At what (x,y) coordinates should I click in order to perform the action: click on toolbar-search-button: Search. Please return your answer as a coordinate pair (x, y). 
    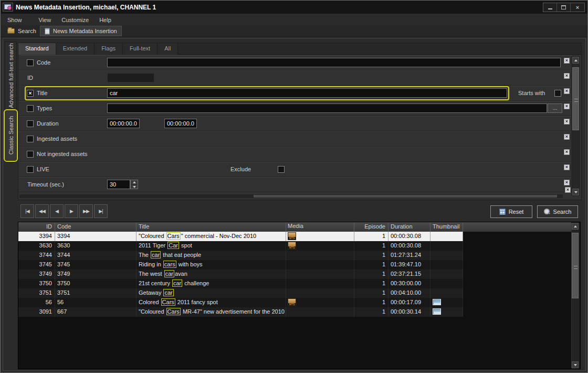
    Looking at the image, I should click on (22, 31).